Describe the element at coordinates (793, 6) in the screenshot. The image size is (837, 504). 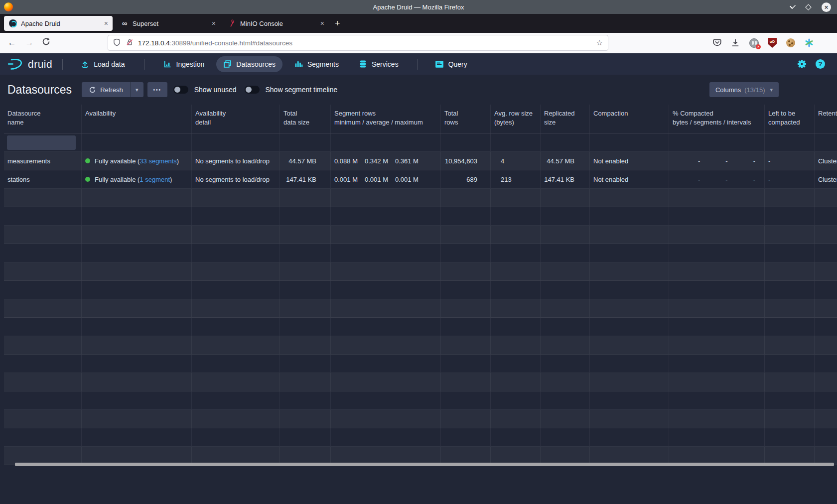
I see `window-minimize-icon` at that location.